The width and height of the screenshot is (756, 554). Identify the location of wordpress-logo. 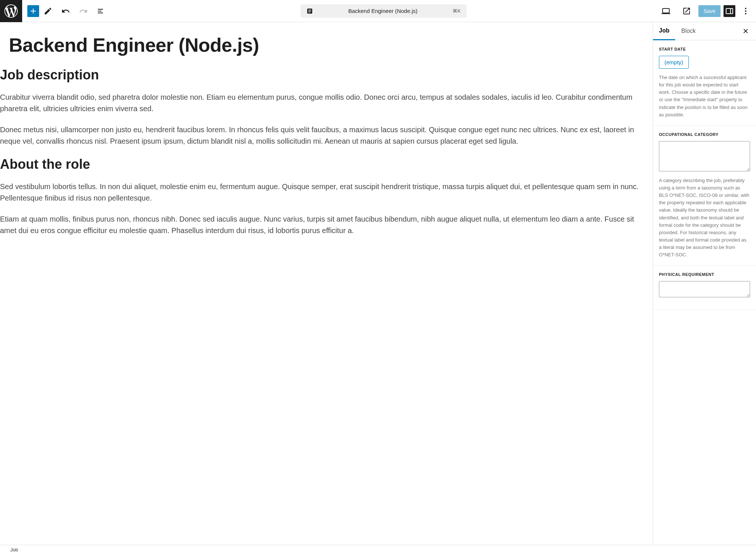
(11, 11).